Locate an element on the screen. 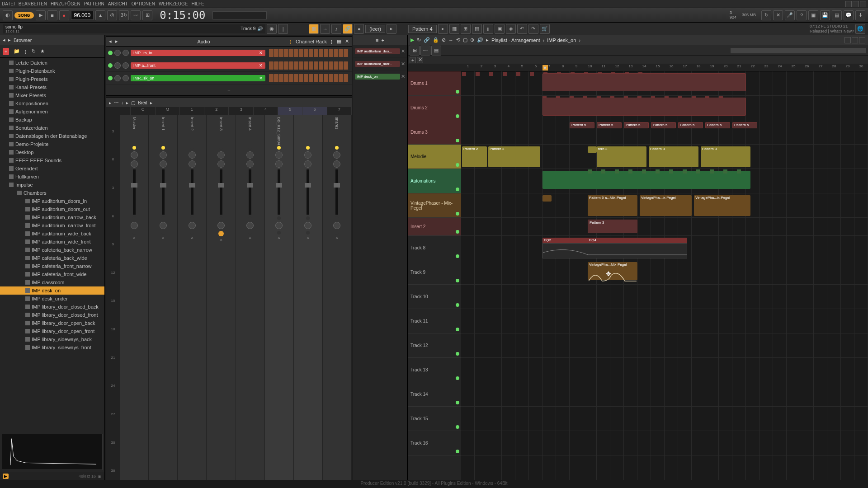 The image size is (868, 488). tree-item: Impulse is located at coordinates (52, 185).